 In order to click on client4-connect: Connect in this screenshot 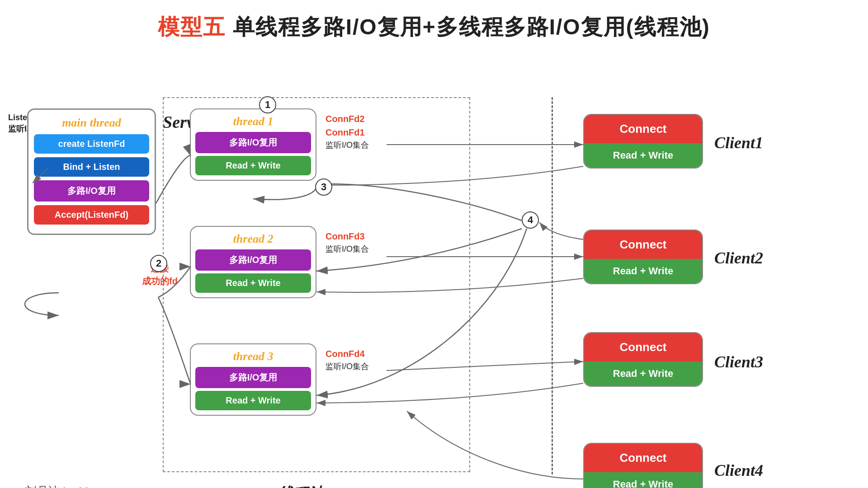, I will do `click(643, 458)`.